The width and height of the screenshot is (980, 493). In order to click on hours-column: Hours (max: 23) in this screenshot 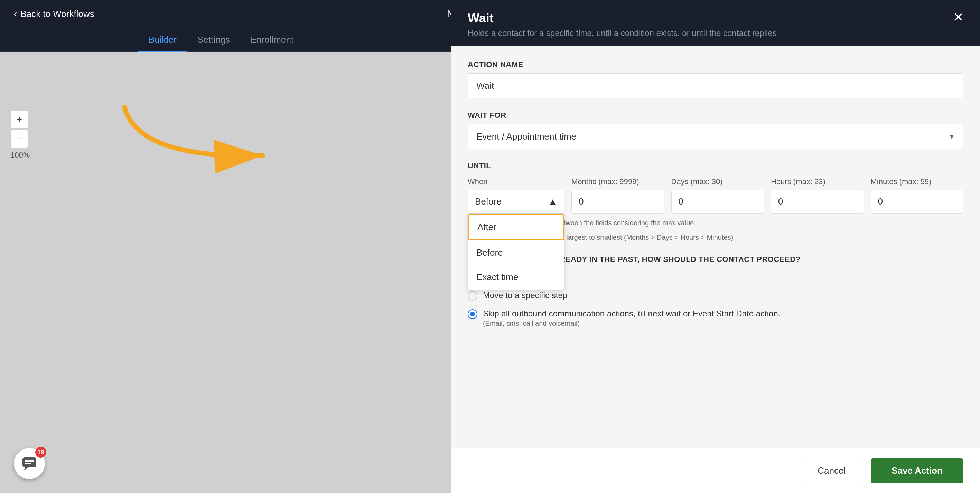, I will do `click(817, 195)`.